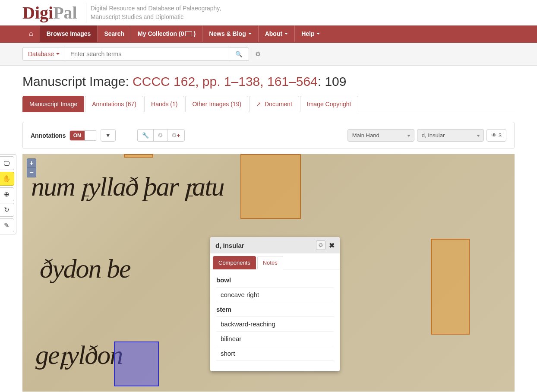 The image size is (537, 392). What do you see at coordinates (128, 187) in the screenshot?
I see `manuscript-text: num ꝼyllað þar ꝼatu` at bounding box center [128, 187].